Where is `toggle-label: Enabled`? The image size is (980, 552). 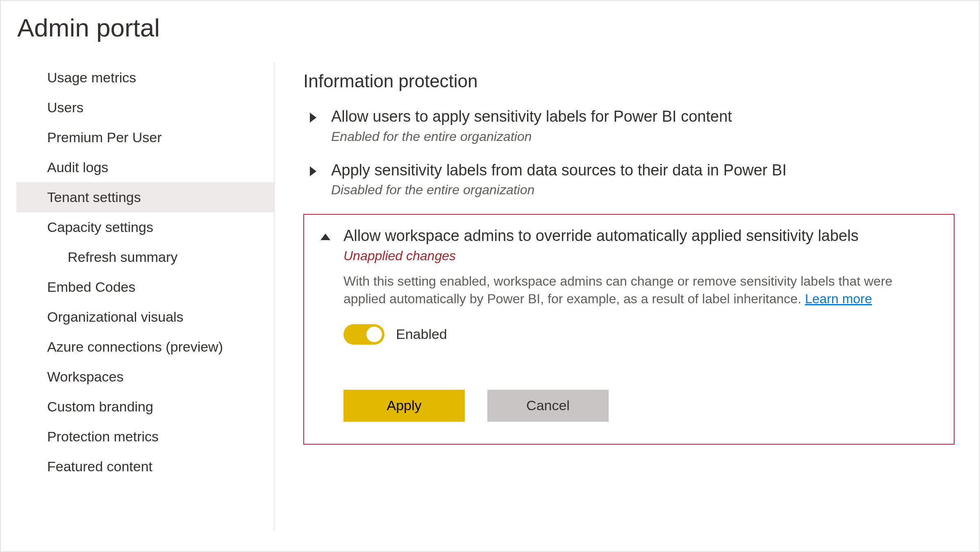 toggle-label: Enabled is located at coordinates (421, 334).